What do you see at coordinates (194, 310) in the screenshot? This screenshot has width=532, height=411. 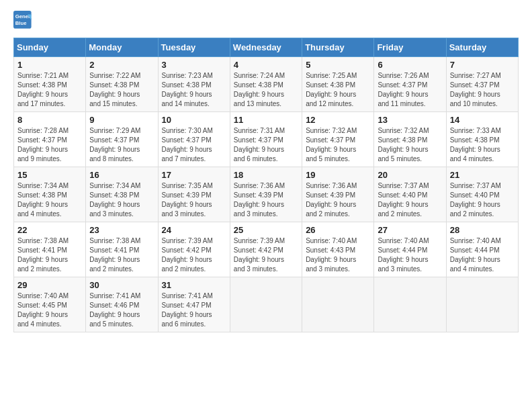 I see `day-info: Sunrise: 7:41 AMSunset: 4:47 PMDaylight:…` at bounding box center [194, 310].